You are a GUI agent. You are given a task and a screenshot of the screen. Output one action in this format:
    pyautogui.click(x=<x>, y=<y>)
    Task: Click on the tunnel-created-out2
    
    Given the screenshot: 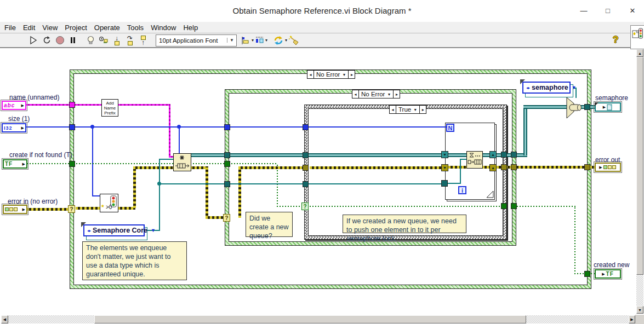 What is the action you would take?
    pyautogui.click(x=514, y=206)
    